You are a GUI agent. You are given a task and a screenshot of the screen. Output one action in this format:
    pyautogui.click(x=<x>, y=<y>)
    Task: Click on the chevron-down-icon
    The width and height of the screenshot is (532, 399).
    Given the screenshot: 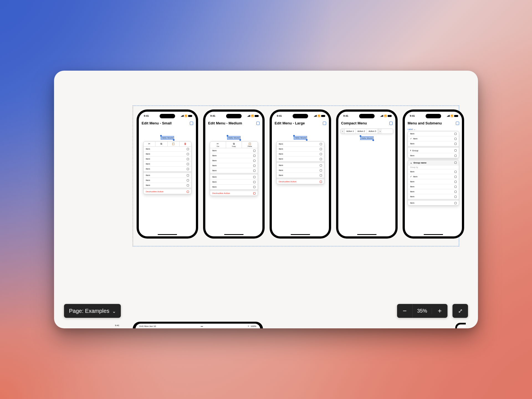 What is the action you would take?
    pyautogui.click(x=114, y=311)
    